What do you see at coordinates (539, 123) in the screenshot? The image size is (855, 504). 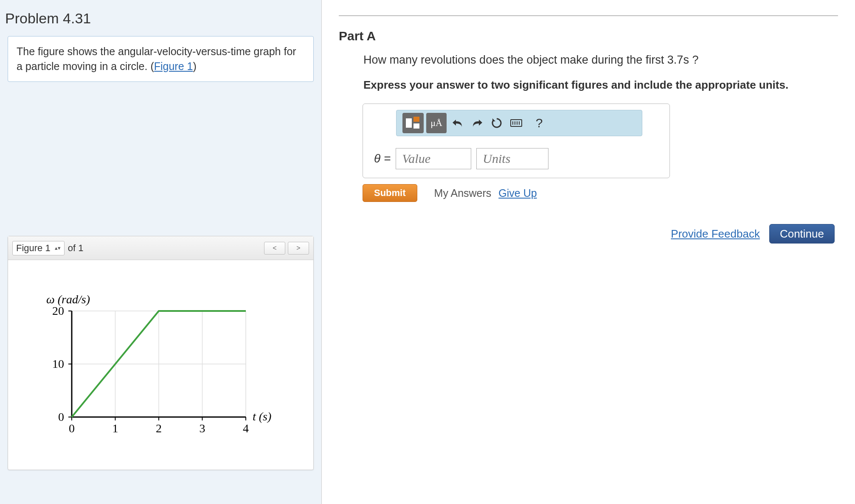 I see `help-button: ?` at bounding box center [539, 123].